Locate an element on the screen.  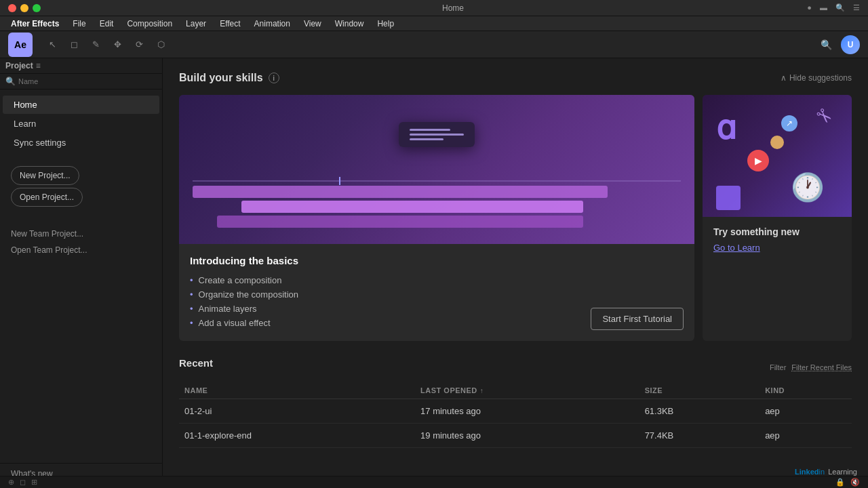
menu-item-composition: Composition is located at coordinates (149, 24).